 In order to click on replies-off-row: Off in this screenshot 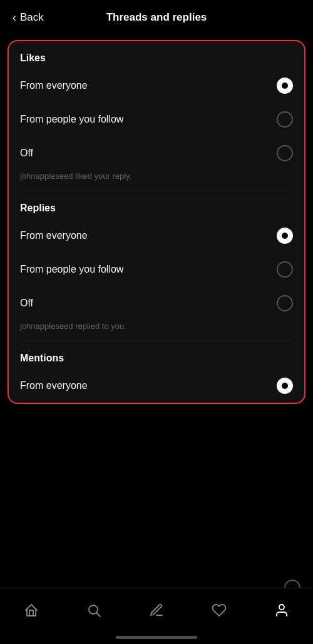, I will do `click(156, 303)`.